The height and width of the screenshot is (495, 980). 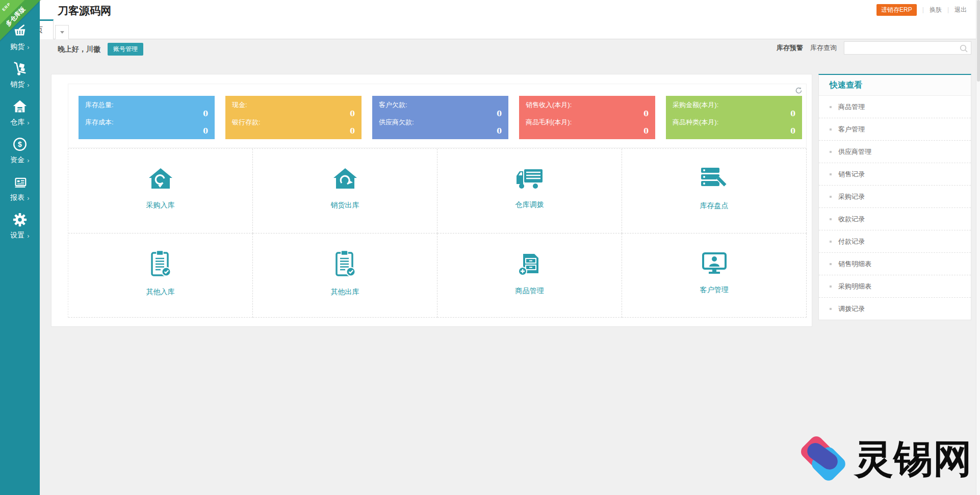 What do you see at coordinates (437, 116) in the screenshot?
I see `stat-cards-section: 库存总量: 0 库存成本: 0 现金: 0 银行存款: 0 客户欠款: 0 供应…` at bounding box center [437, 116].